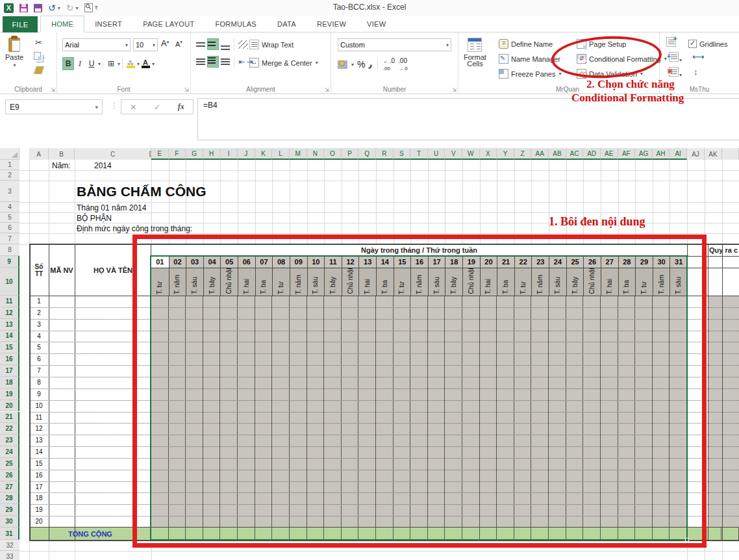  Describe the element at coordinates (281, 154) in the screenshot. I see `column-header-l: L` at that location.